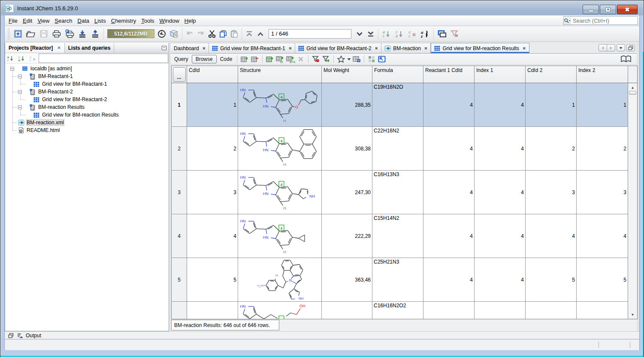 The width and height of the screenshot is (644, 357). I want to click on scroll-up-arrow: ▲, so click(632, 87).